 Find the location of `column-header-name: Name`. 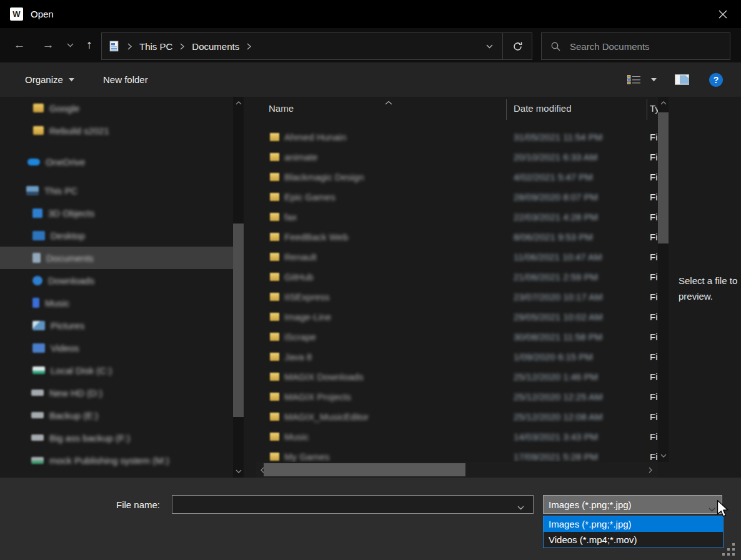

column-header-name: Name is located at coordinates (281, 109).